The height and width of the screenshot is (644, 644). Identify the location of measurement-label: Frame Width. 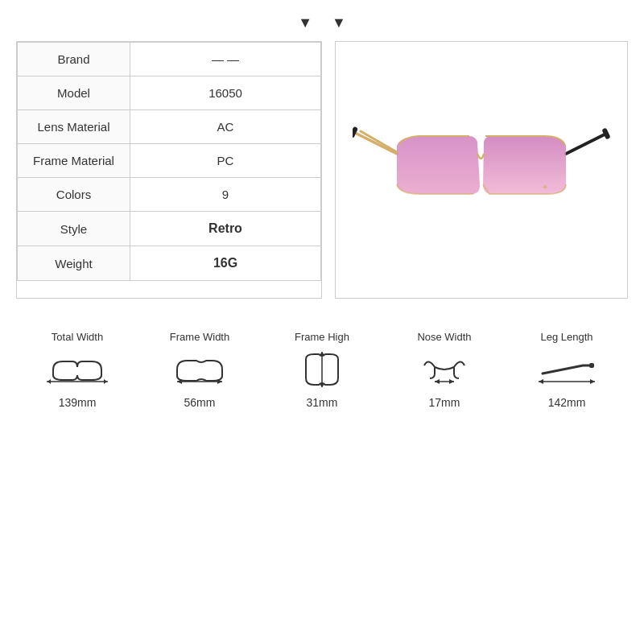
(200, 336).